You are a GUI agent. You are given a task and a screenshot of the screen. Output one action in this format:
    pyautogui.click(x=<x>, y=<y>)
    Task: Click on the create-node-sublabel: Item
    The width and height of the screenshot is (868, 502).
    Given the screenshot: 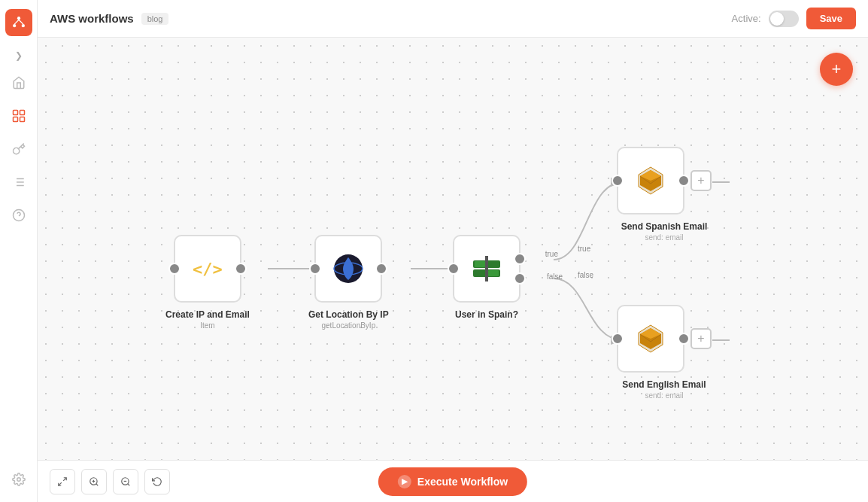 What is the action you would take?
    pyautogui.click(x=208, y=325)
    